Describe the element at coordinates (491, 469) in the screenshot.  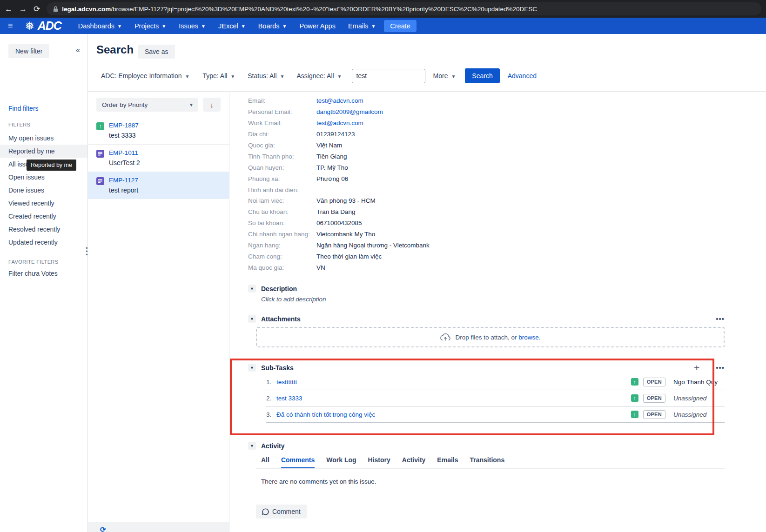
I see `tabs-divider` at that location.